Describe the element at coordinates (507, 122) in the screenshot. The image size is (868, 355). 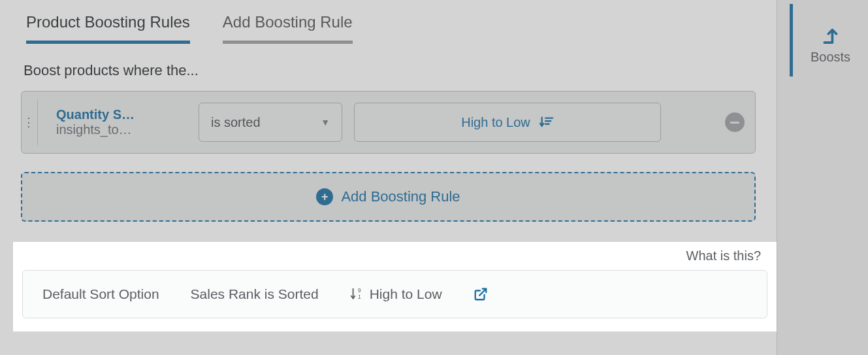
I see `sort-direction-select: High to Low` at that location.